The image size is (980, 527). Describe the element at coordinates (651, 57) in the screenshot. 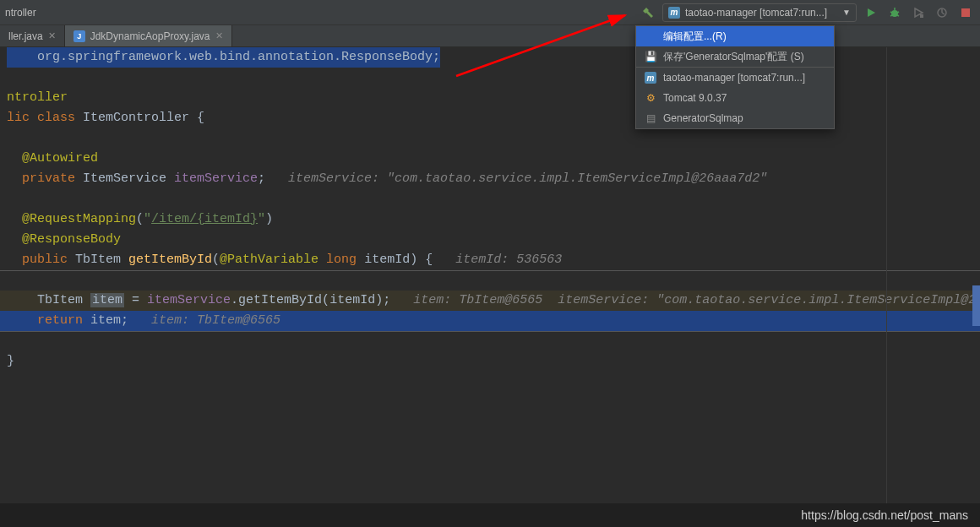

I see `save-icon: 💾` at that location.